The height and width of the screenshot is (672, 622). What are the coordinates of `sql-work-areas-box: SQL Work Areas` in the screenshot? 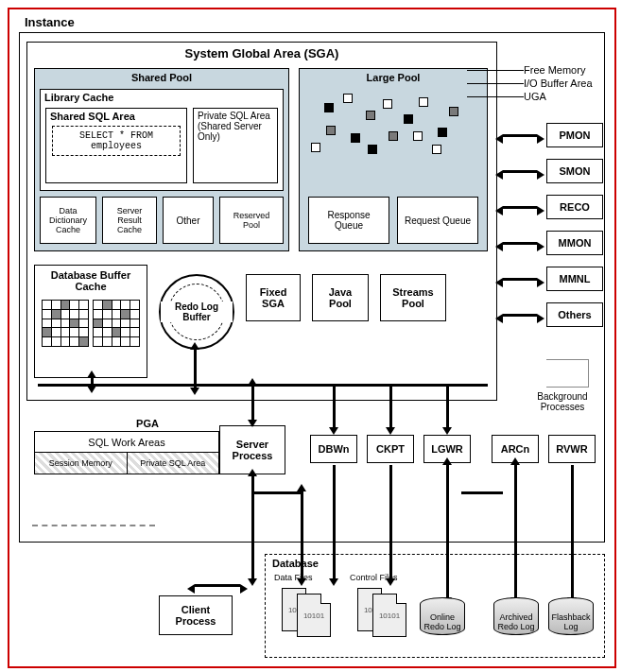 It's located at (127, 442).